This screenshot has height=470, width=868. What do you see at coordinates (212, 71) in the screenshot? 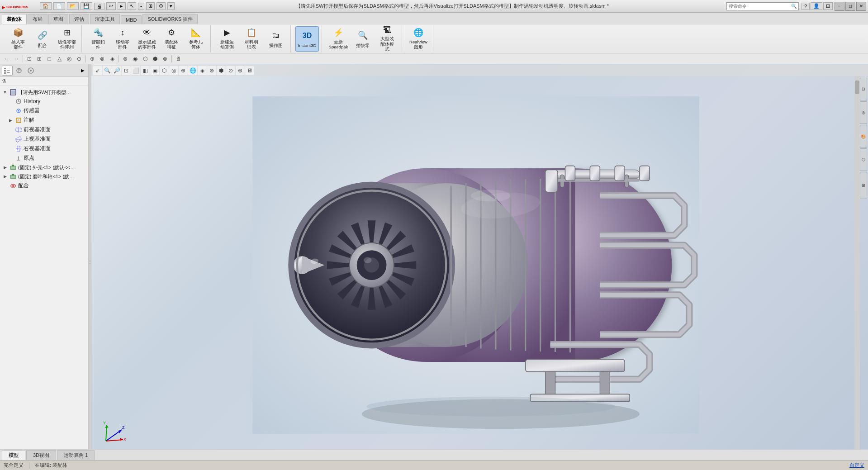
I see `view-scene-button: ⊛` at bounding box center [212, 71].